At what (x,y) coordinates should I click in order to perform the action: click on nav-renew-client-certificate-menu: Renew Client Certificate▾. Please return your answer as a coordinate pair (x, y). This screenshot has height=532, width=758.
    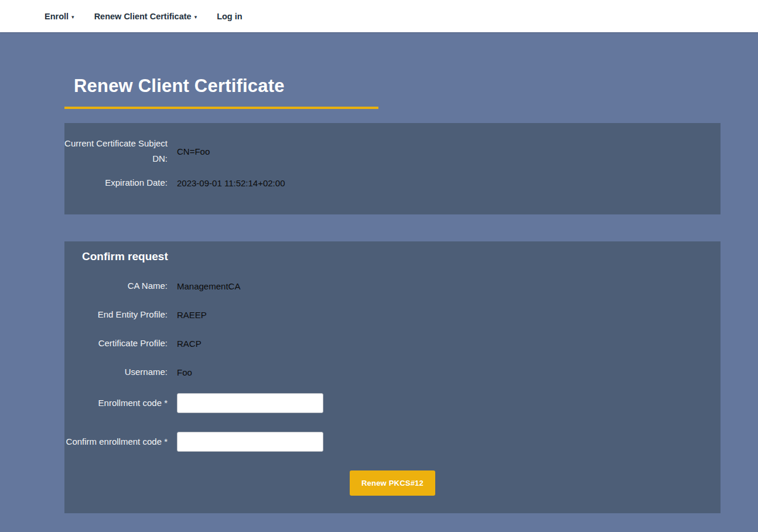
    Looking at the image, I should click on (146, 16).